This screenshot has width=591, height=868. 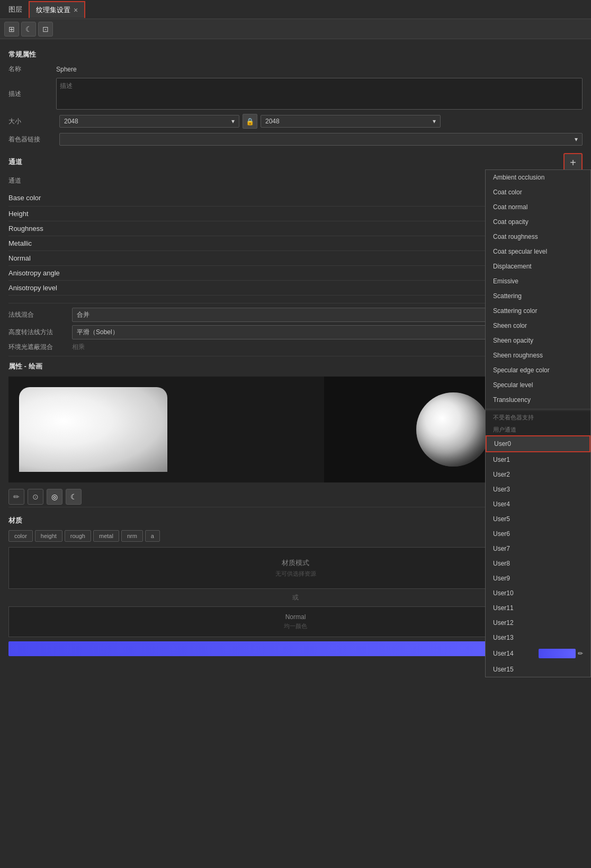 What do you see at coordinates (538, 341) in the screenshot?
I see `dropdown-item-sheen-opacity: Sheen opacity` at bounding box center [538, 341].